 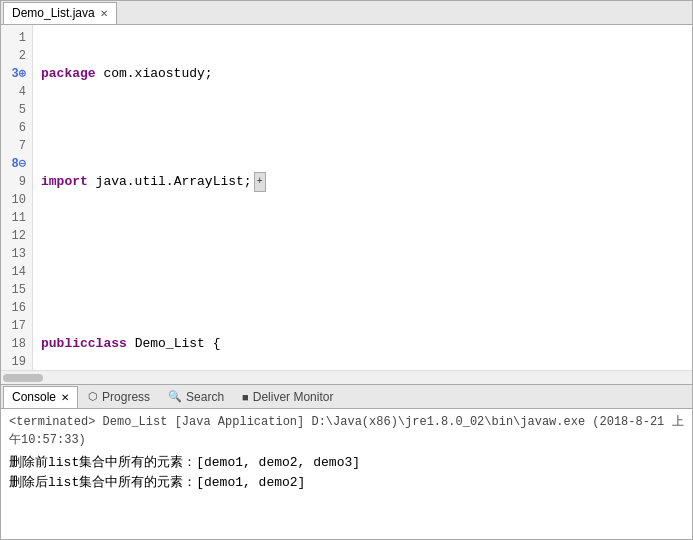 I want to click on console-output: 删除前list集合中所有的元素：[demo1, demo2, demo3] 删除…, so click(x=346, y=473).